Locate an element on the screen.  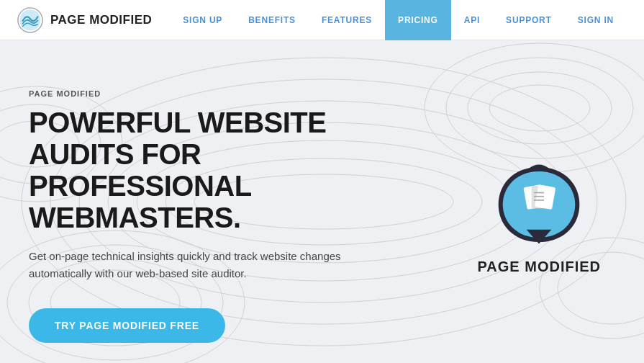
header: PAGE MODIFIED SIGN UP BENEFITS FEATURES … is located at coordinates (322, 20).